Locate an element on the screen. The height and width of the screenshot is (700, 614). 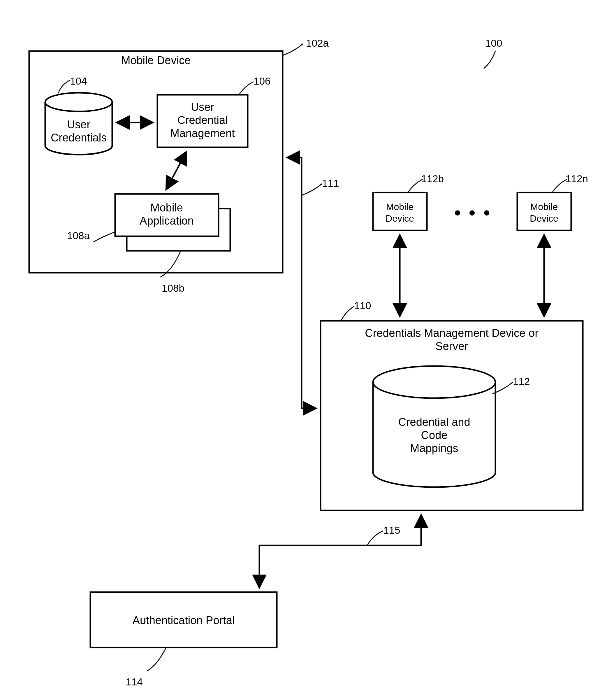
mobile-device-b: Mobile Device 112b is located at coordinates (409, 202).